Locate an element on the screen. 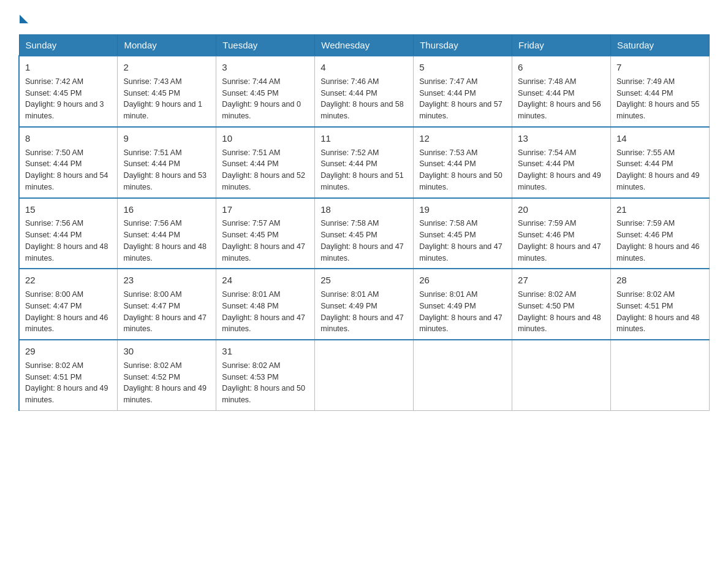 The image size is (728, 563). calendar-cell: 1 Sunrise: 7:42 AMSunset: 4:45 PMDayligh… is located at coordinates (69, 91).